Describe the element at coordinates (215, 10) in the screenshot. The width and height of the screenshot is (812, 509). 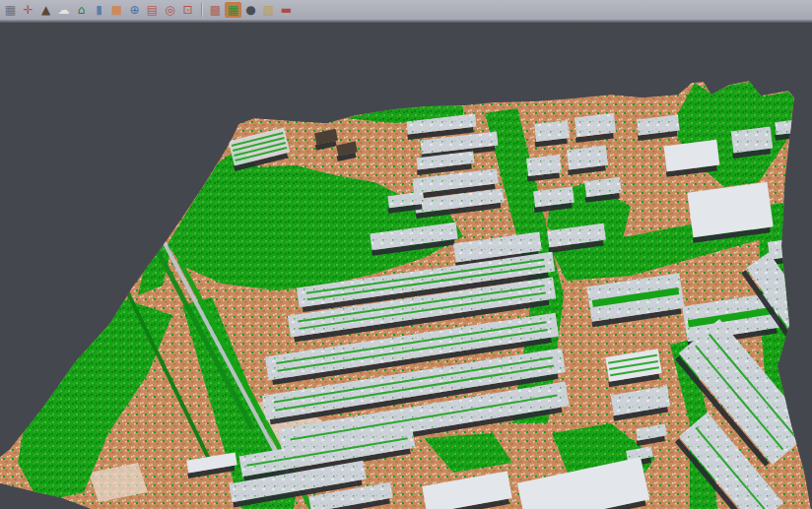
I see `tool-clip-raster-icon: ▩` at that location.